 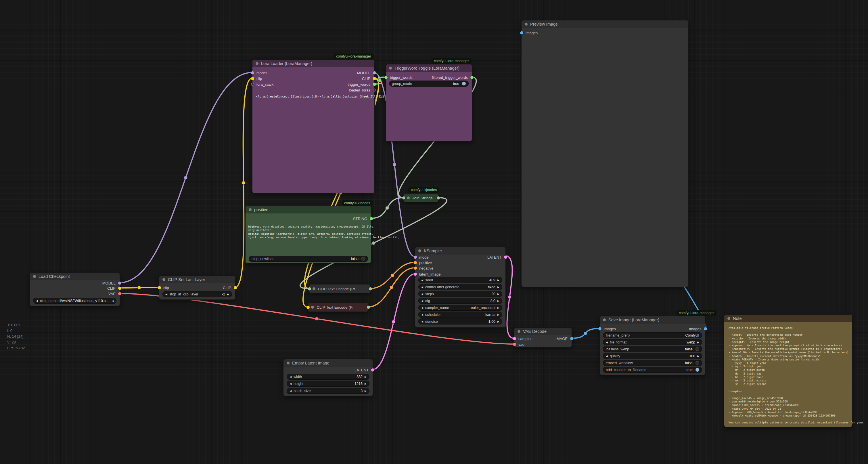 What do you see at coordinates (338, 307) in the screenshot?
I see `node-clip-text-encode-negative: CLIP Text Encode (Pr` at bounding box center [338, 307].